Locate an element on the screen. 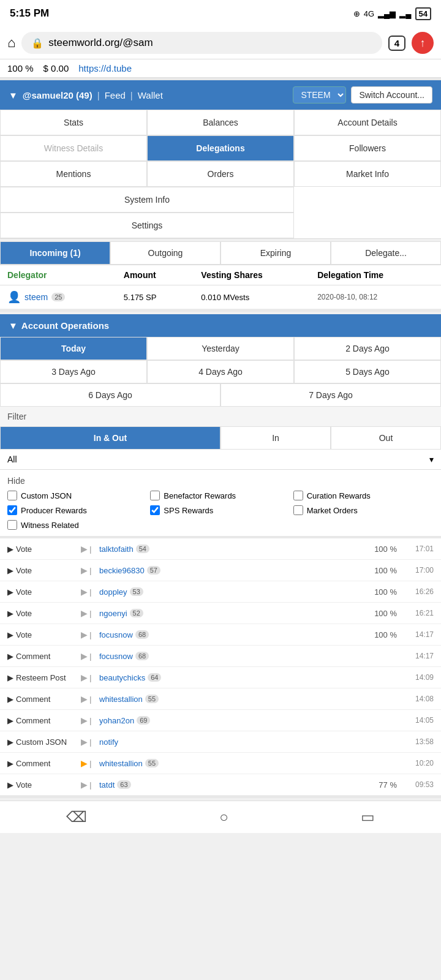 Image resolution: width=441 pixels, height=980 pixels. filter-in: In is located at coordinates (276, 438).